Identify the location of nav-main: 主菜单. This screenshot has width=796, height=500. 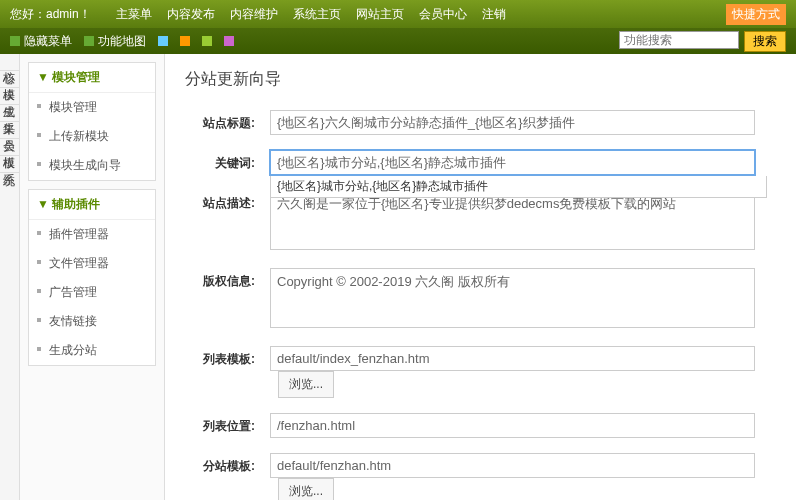
(134, 14).